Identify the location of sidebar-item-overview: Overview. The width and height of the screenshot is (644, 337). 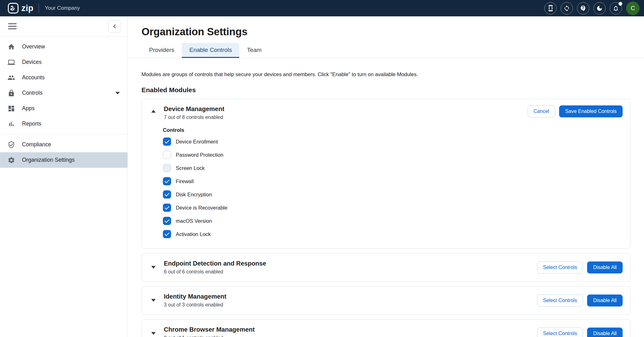
(64, 47).